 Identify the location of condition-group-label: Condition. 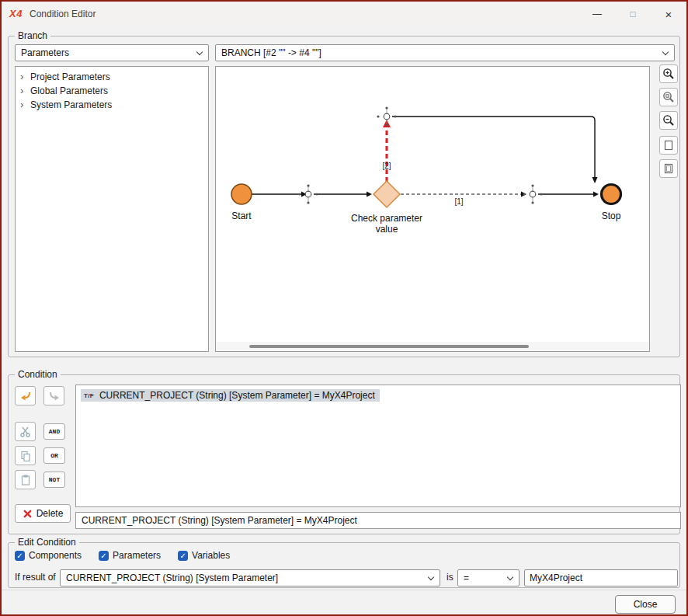
(37, 374).